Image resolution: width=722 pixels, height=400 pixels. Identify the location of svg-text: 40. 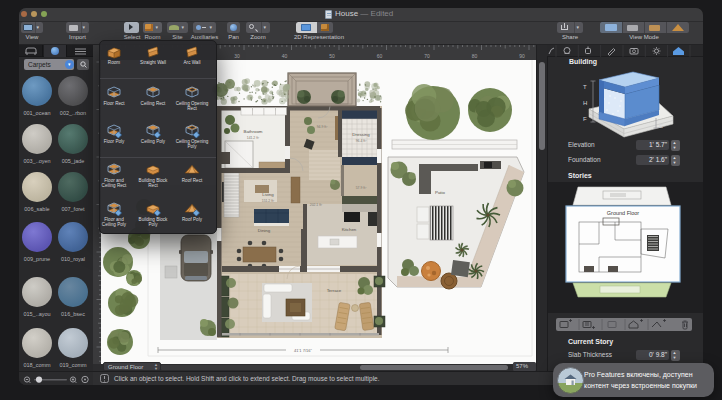
(285, 56).